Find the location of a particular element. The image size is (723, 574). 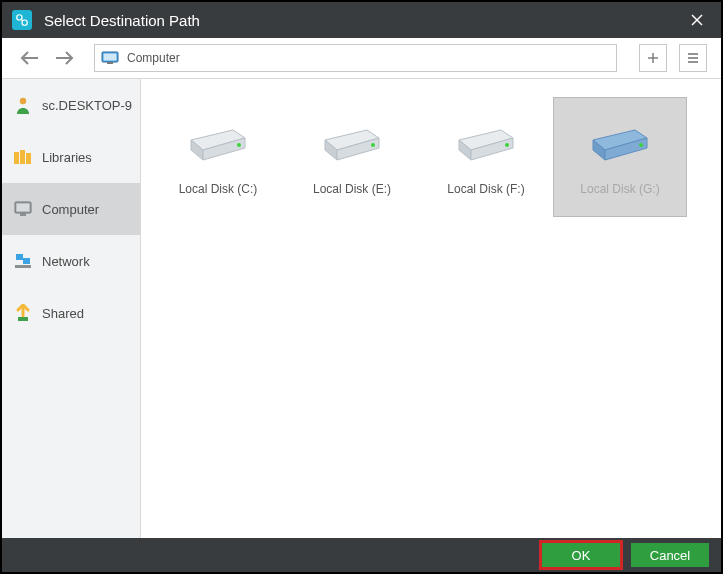

libraries-icon is located at coordinates (23, 157).